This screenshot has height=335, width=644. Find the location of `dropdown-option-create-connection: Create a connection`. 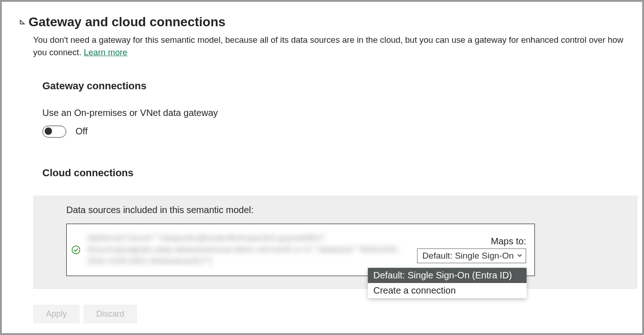

dropdown-option-create-connection: Create a connection is located at coordinates (447, 291).